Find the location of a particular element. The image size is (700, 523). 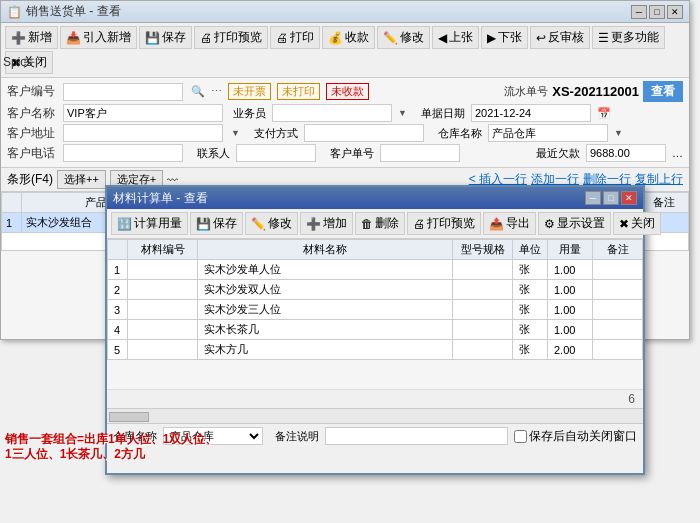

xuanze1-button: 选择++ is located at coordinates (82, 180).